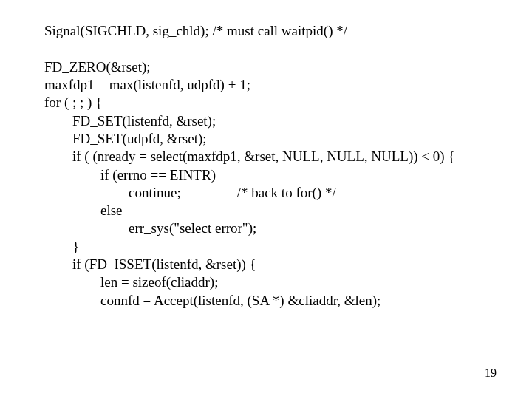 The image size is (532, 399). Describe the element at coordinates (213, 300) in the screenshot. I see `code-line: connfd = Accept(listenfd, (SA *) &cliadd…` at that location.